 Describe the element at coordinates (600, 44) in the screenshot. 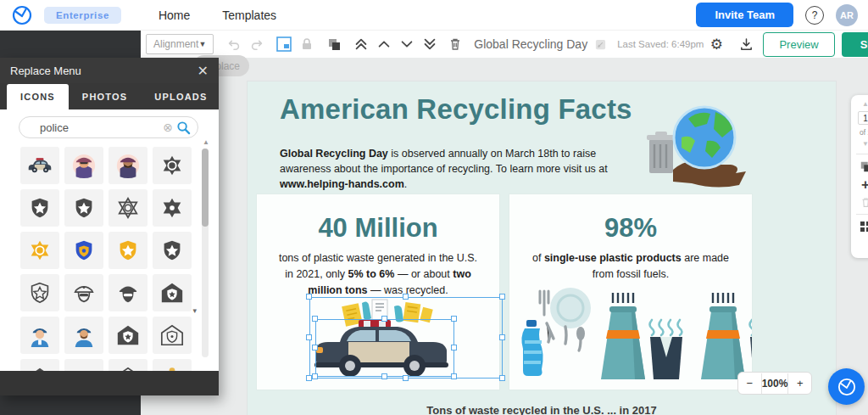

I see `rename-icon` at that location.